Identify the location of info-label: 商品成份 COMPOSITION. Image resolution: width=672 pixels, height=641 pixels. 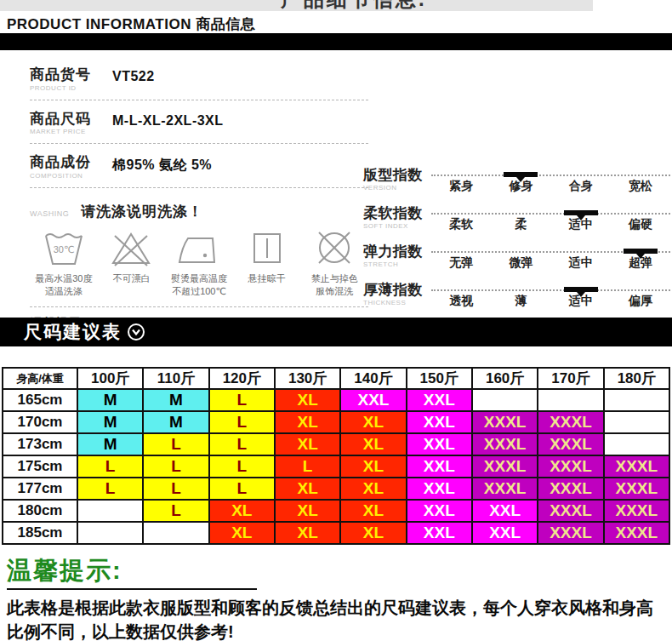
(71, 167).